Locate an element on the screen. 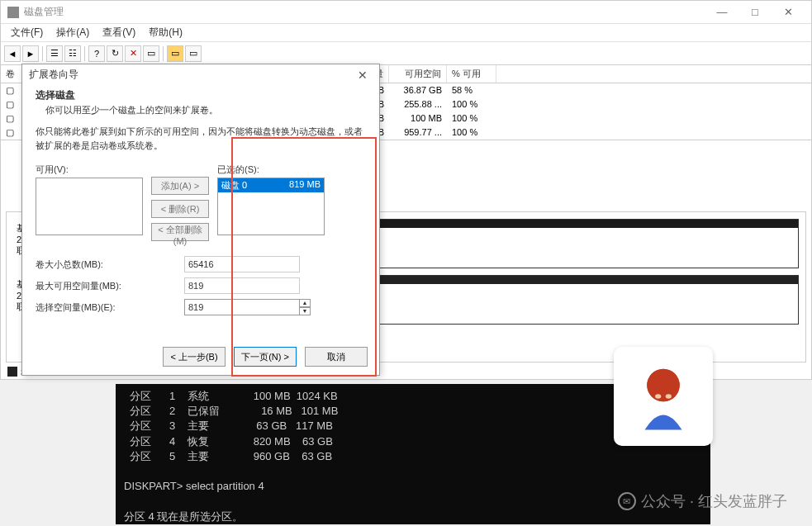 The height and width of the screenshot is (526, 812). selected-label: 已选的(S): is located at coordinates (271, 170).